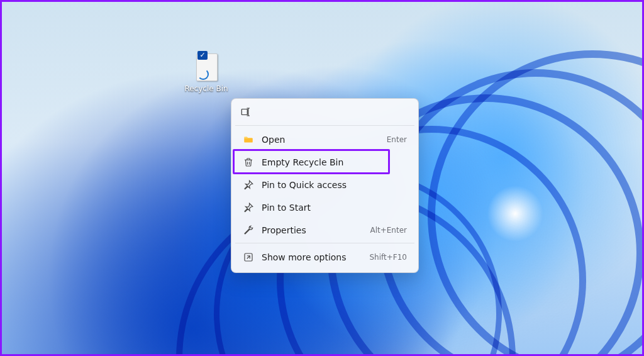 The width and height of the screenshot is (644, 356). I want to click on menu-item-label: Properties, so click(312, 230).